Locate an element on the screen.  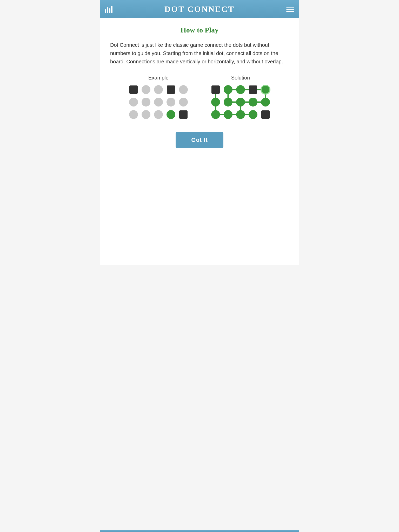
bars-icon is located at coordinates (109, 9).